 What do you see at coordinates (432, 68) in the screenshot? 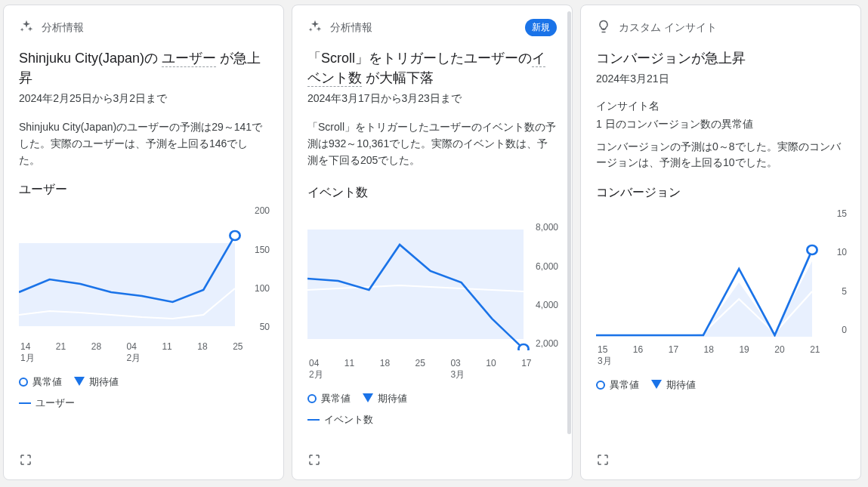
I see `insight-title: 「Scroll」をトリガーしたユーザーのイベント数 が大幅下落` at bounding box center [432, 68].